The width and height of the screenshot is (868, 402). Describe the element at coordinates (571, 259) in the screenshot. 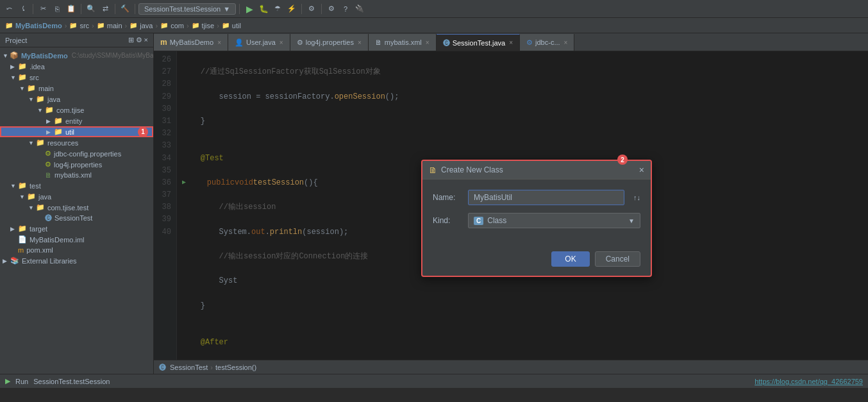

I see `dialog-ok-button: OK` at that location.